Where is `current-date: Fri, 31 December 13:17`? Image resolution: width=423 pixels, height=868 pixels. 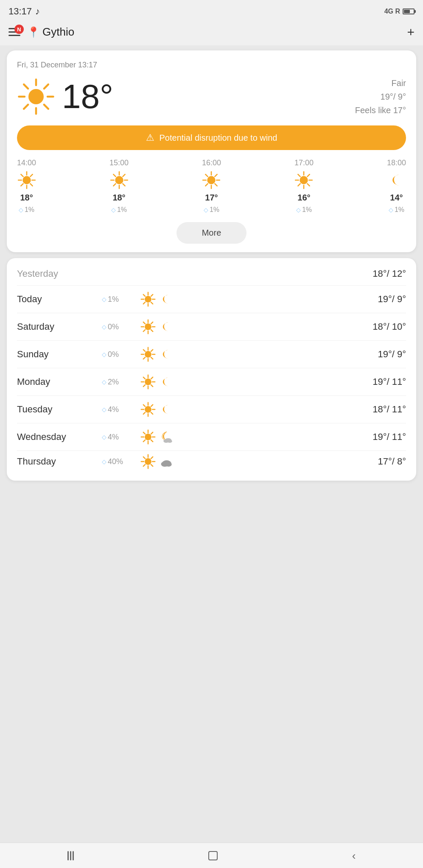 current-date: Fri, 31 December 13:17 is located at coordinates (211, 65).